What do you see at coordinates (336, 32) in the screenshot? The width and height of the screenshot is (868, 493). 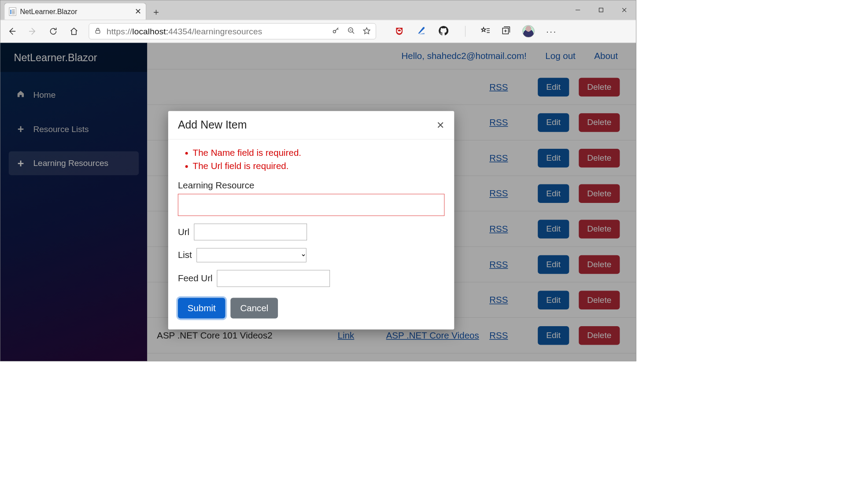 I see `key-icon` at bounding box center [336, 32].